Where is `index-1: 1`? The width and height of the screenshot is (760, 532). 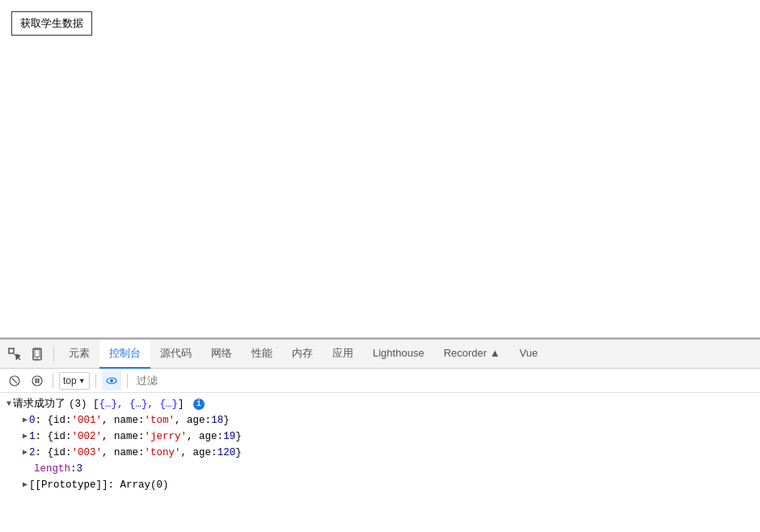 index-1: 1 is located at coordinates (32, 437).